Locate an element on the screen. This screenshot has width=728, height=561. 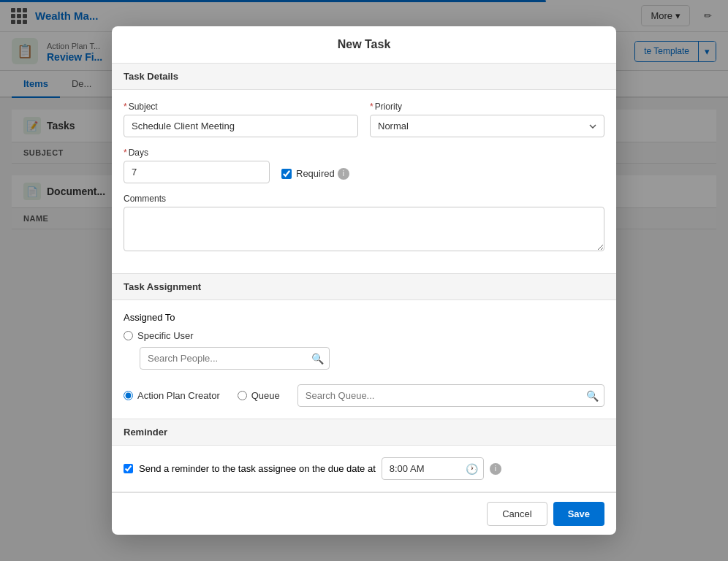
reminder-row: Send a reminder to the task assignee on … is located at coordinates (364, 469).